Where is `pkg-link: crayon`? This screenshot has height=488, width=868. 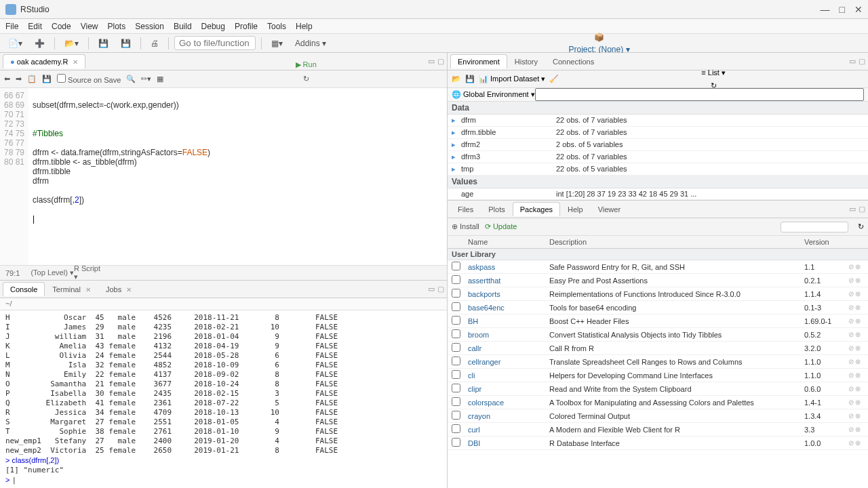
pkg-link: crayon is located at coordinates (505, 416).